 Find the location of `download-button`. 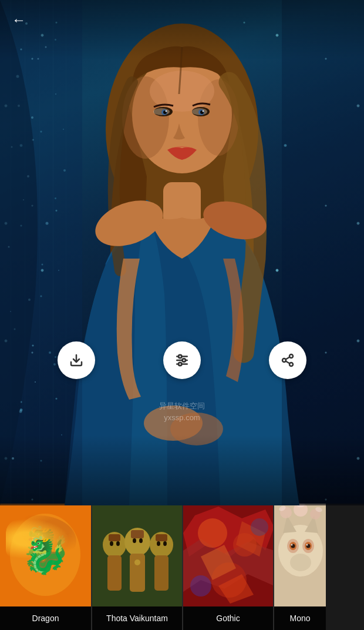

download-button is located at coordinates (76, 360).